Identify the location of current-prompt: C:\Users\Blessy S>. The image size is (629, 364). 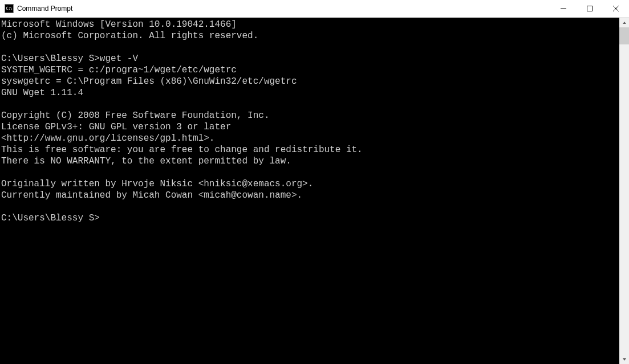
(50, 218).